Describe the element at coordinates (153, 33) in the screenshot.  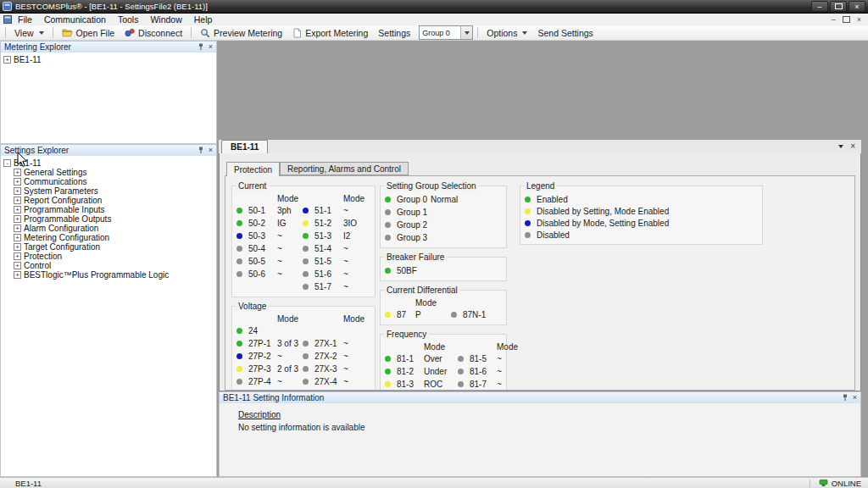
I see `disconnect-button: Disconnect` at that location.